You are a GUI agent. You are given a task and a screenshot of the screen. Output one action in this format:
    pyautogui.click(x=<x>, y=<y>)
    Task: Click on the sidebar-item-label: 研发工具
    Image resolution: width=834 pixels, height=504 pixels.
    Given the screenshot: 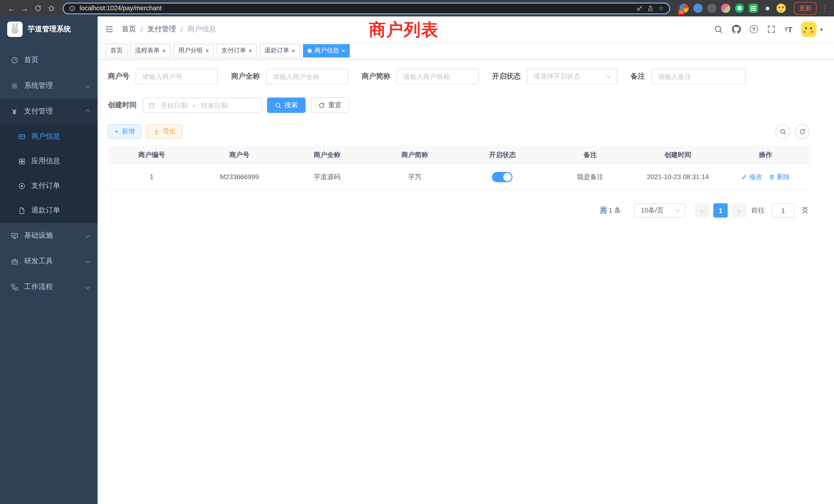 What is the action you would take?
    pyautogui.click(x=39, y=261)
    